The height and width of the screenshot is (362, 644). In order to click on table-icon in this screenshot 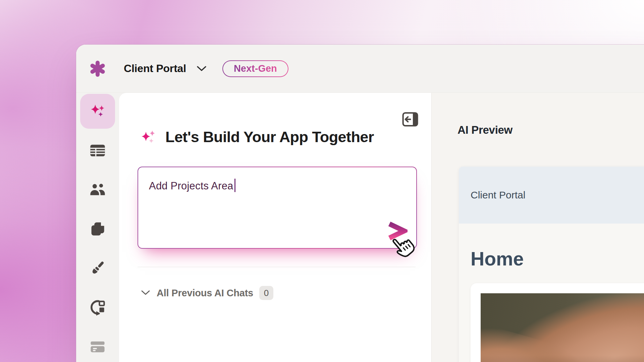, I will do `click(98, 150)`.